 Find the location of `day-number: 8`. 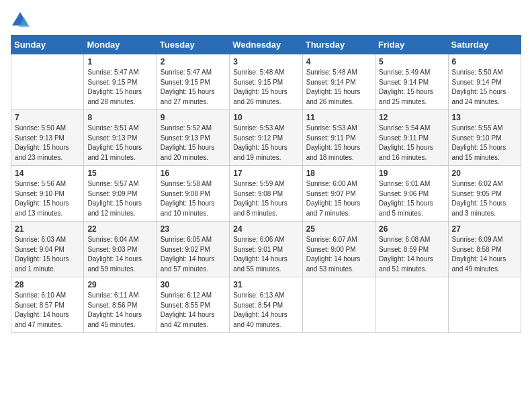

day-number: 8 is located at coordinates (120, 118).